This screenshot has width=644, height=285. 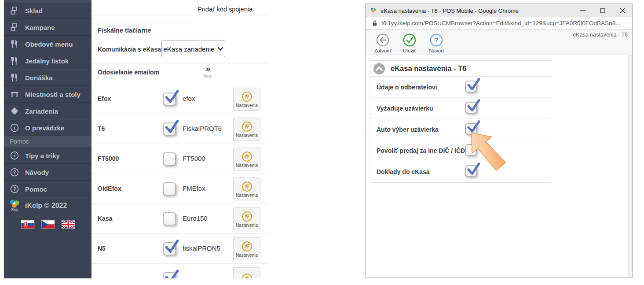 What do you see at coordinates (15, 128) in the screenshot?
I see `svg-text: i` at bounding box center [15, 128].